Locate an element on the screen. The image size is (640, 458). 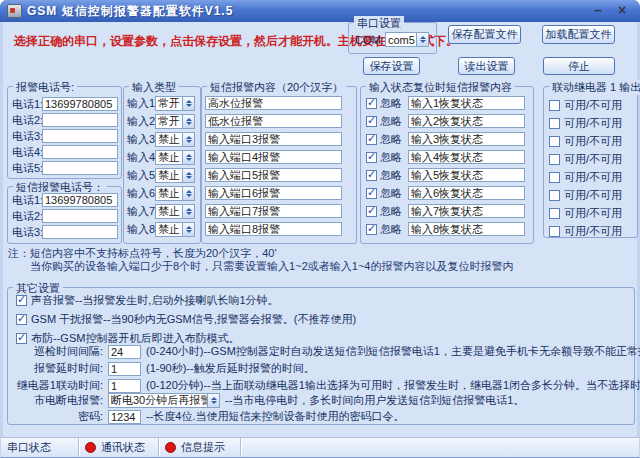
alarm-phone-3-input is located at coordinates (80, 136).